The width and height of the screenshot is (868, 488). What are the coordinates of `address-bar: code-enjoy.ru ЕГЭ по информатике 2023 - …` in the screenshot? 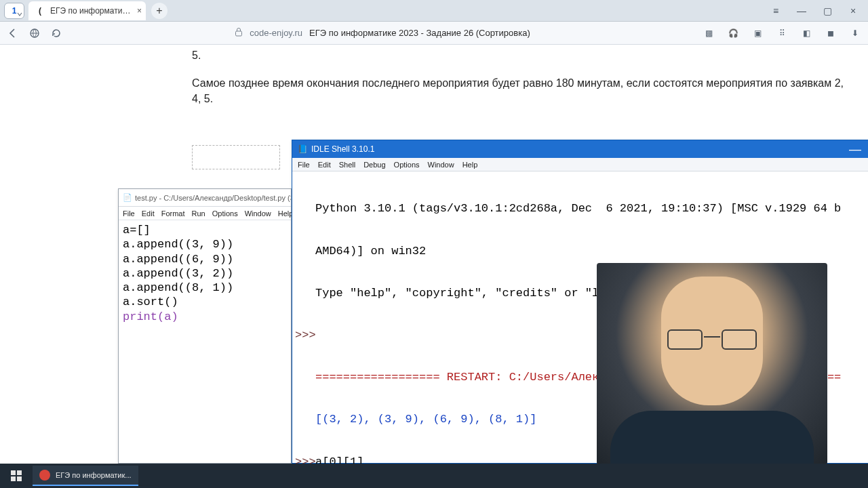 It's located at (434, 33).